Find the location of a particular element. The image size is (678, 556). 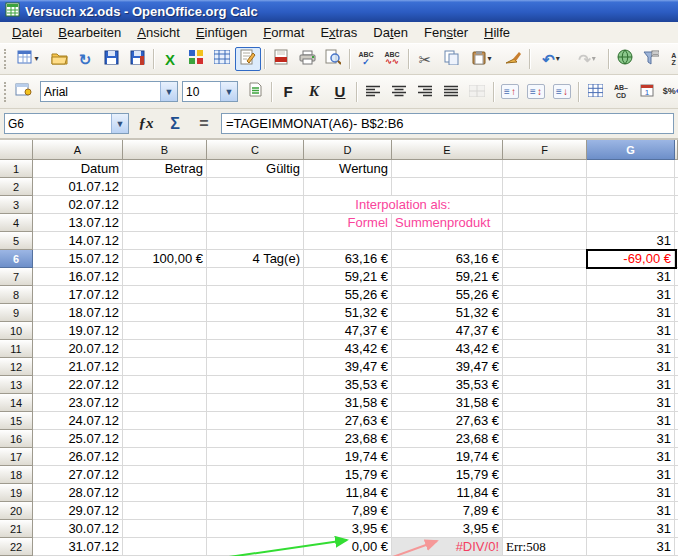

cell-E20: 7,89 € is located at coordinates (448, 511).